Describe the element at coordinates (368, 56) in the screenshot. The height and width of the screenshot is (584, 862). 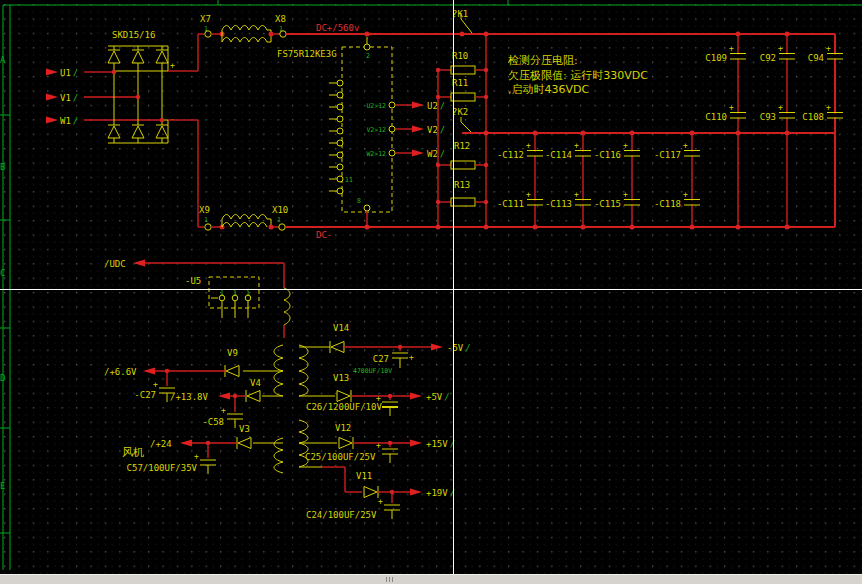
I see `igbt-pin-2: 2` at that location.